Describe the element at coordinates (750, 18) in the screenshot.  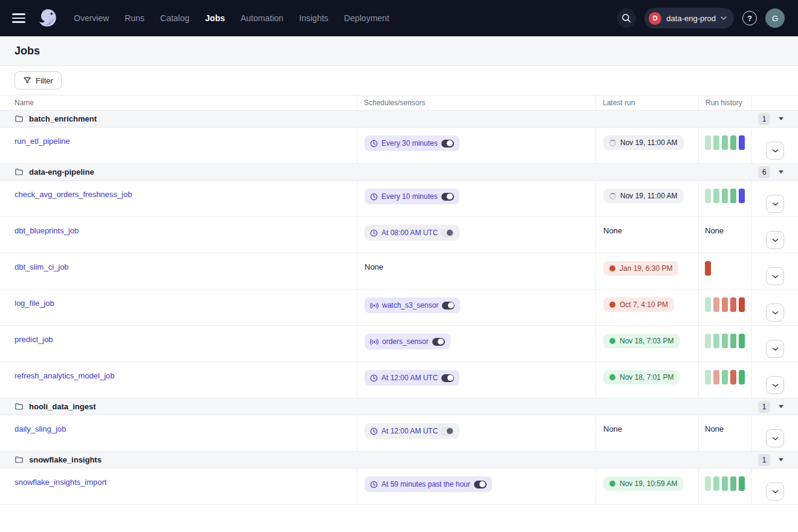
I see `help-icon: ?` at that location.